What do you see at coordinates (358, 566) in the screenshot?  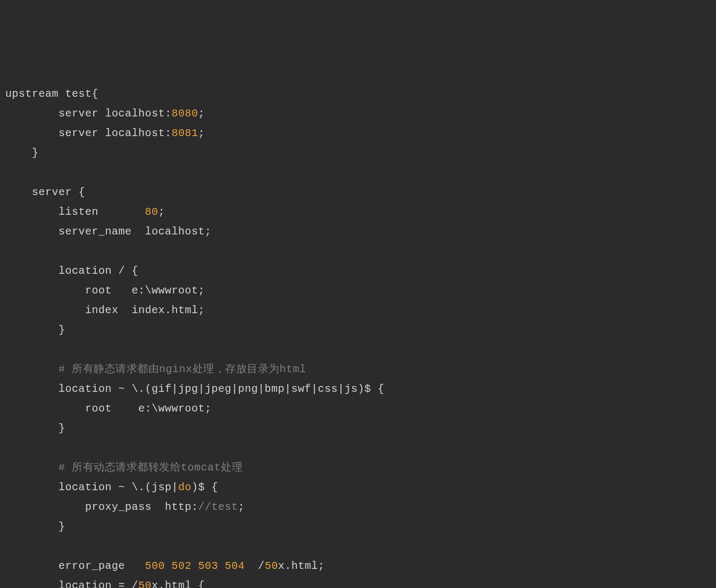 I see `code-line-25: error_page 500 502 503 504 /50x.html;` at bounding box center [358, 566].